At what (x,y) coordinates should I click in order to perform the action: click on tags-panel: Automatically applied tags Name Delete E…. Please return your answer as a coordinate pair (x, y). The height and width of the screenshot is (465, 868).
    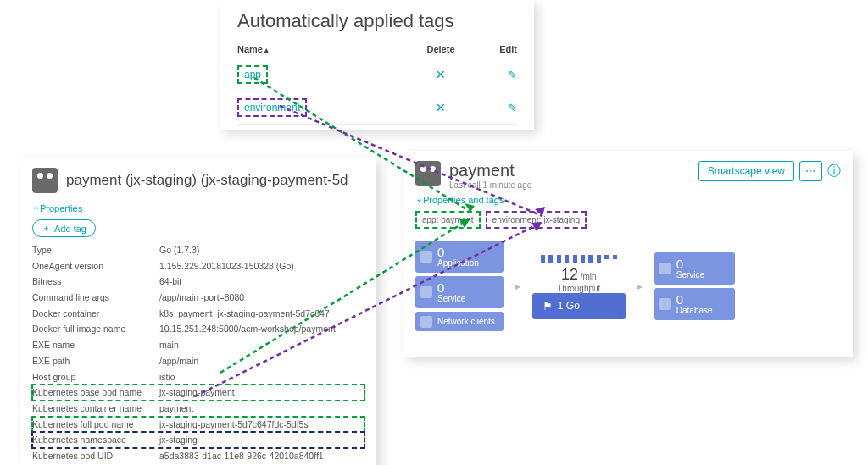
    Looking at the image, I should click on (377, 64).